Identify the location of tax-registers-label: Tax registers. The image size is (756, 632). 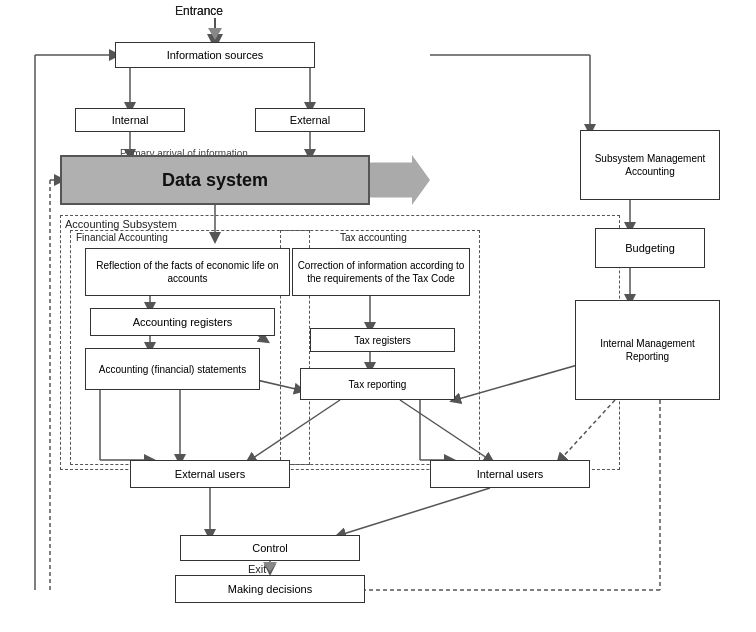
(382, 340).